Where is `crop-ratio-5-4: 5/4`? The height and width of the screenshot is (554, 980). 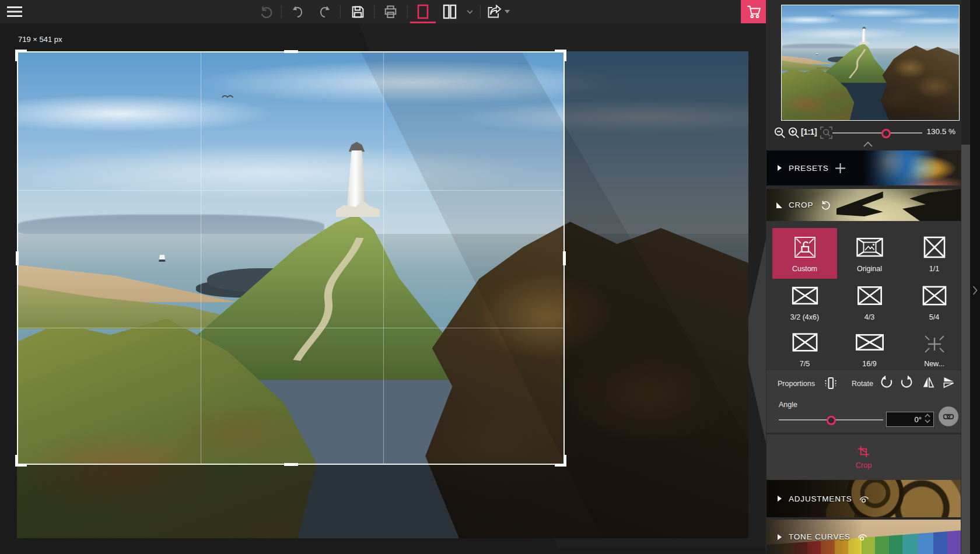 crop-ratio-5-4: 5/4 is located at coordinates (932, 301).